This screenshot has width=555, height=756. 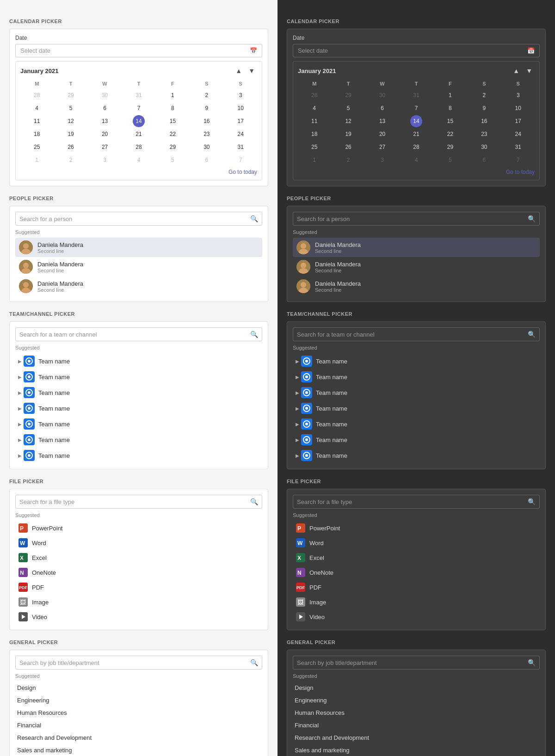 I want to click on cal-day: 4, so click(x=314, y=108).